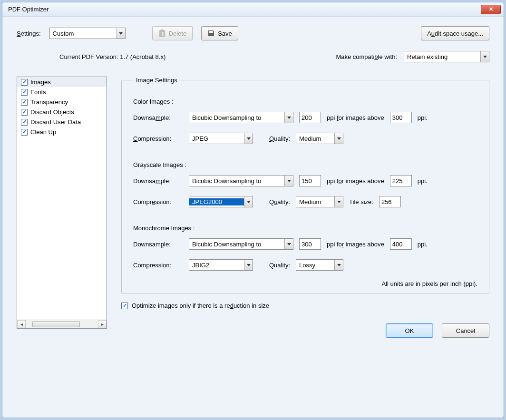 The height and width of the screenshot is (420, 506). I want to click on cancel-label: Cancel, so click(466, 331).